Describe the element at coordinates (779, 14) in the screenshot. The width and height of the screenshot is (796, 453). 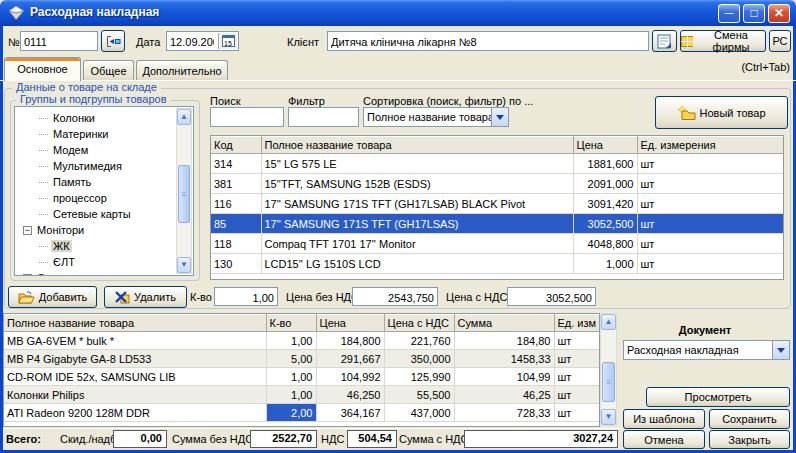
I see `close-button: ✕` at that location.